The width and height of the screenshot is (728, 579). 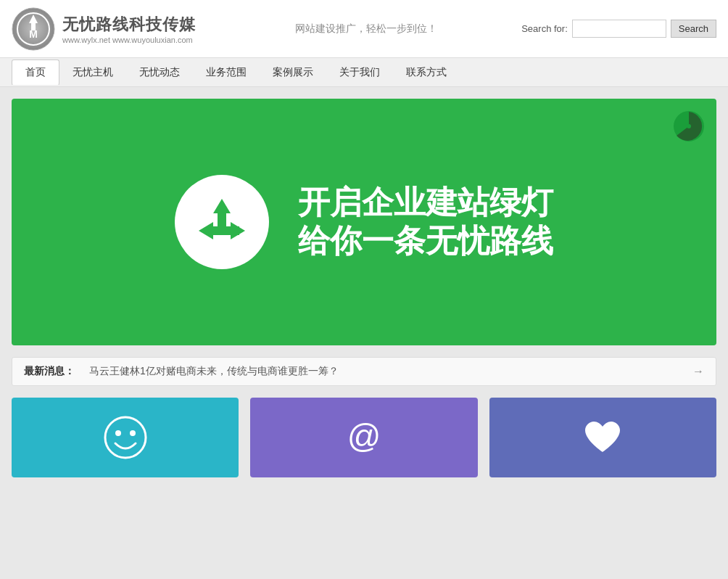 What do you see at coordinates (36, 73) in the screenshot?
I see `nav-item-home: 首页` at bounding box center [36, 73].